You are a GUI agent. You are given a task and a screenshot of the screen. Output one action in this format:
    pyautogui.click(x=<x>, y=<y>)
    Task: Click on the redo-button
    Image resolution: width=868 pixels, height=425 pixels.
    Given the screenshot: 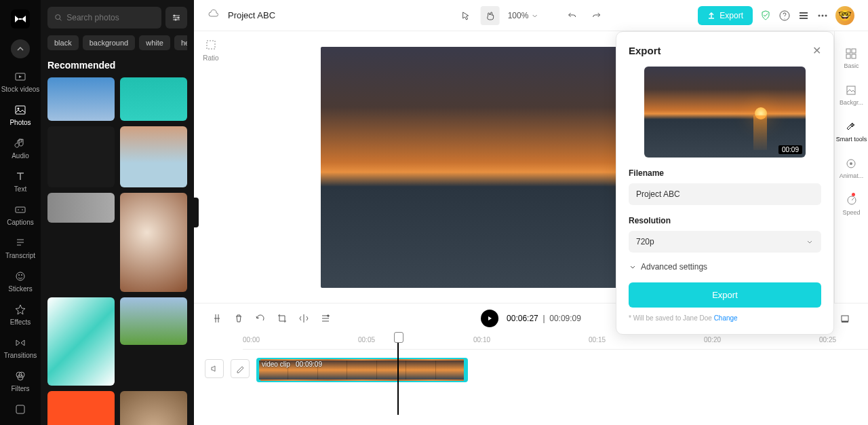 What is the action you would take?
    pyautogui.click(x=596, y=16)
    